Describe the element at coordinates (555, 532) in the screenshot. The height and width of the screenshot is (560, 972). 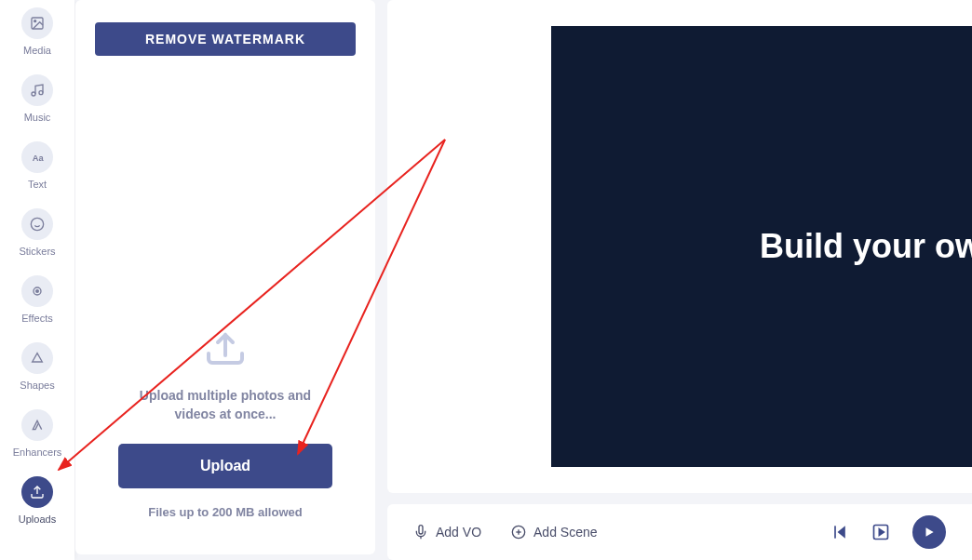
I see `add-scene-button: Add Scene` at that location.